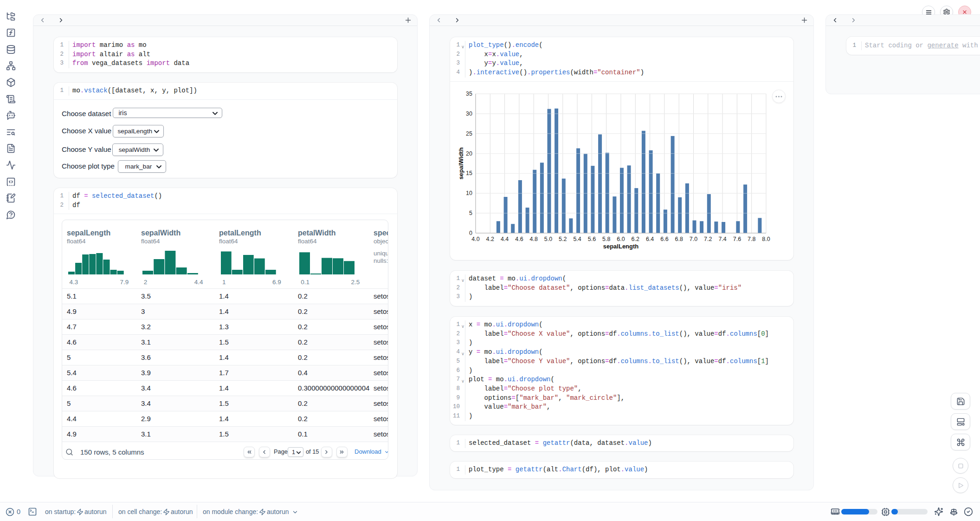 This screenshot has height=521, width=980. Describe the element at coordinates (636, 239) in the screenshot. I see `svg-text: 6.2` at that location.